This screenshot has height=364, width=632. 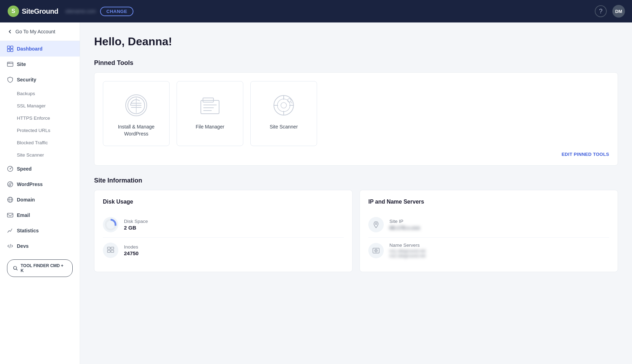 I want to click on security-icon, so click(x=10, y=80).